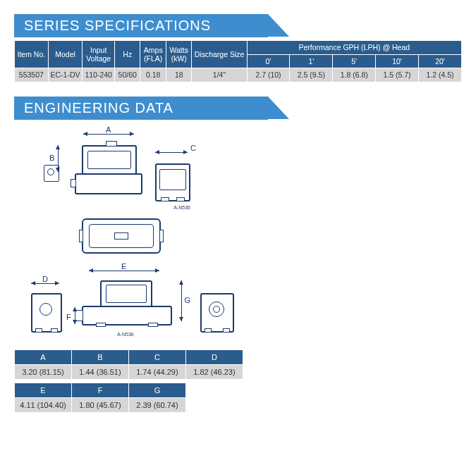  I want to click on td-f: 1.80 (45.67), so click(100, 404).